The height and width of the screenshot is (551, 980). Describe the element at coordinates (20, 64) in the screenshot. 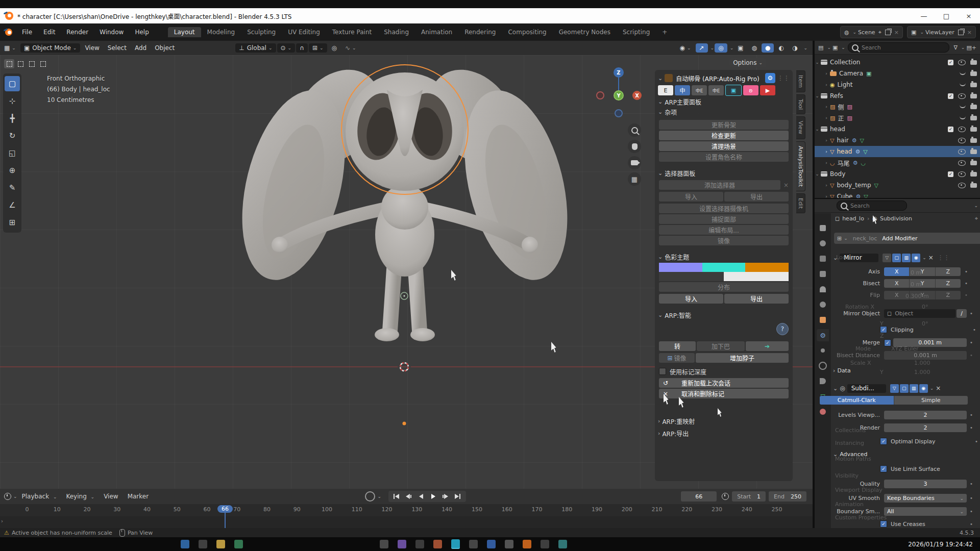

I see `select-mode-extend` at that location.